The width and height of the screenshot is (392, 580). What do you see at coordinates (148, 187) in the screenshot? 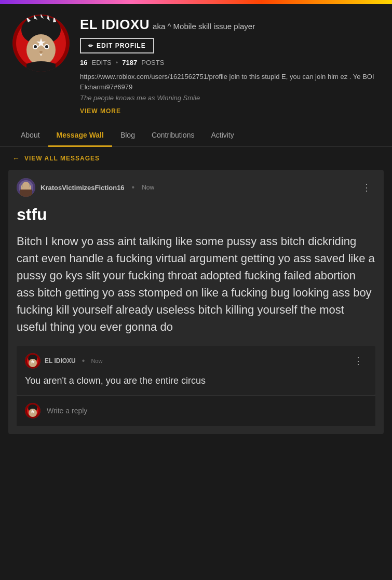
I see `post-time: Now` at bounding box center [148, 187].